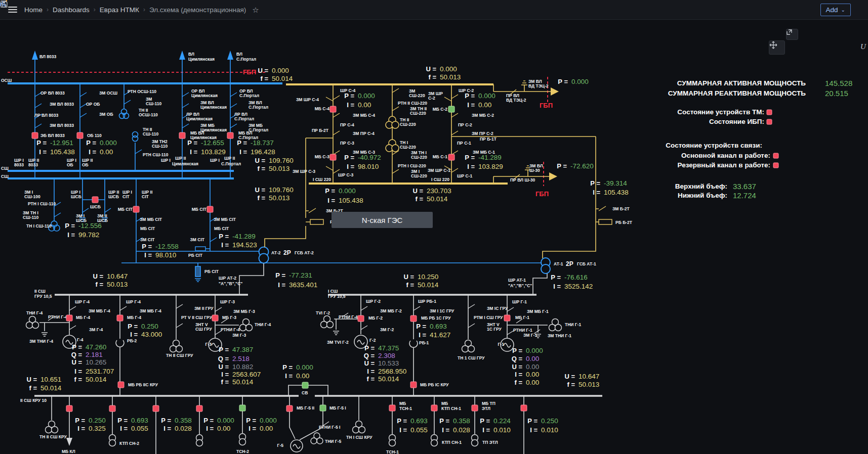 The image size is (868, 454). I want to click on schematic-label: ЗМ ВЛ 8033, so click(62, 104).